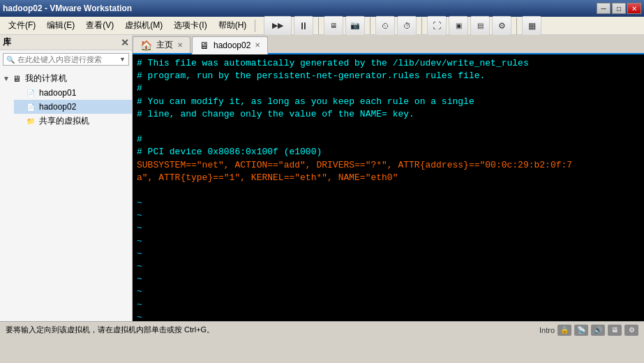 This screenshot has height=363, width=644. I want to click on status-display-icon: 🖥, so click(615, 330).